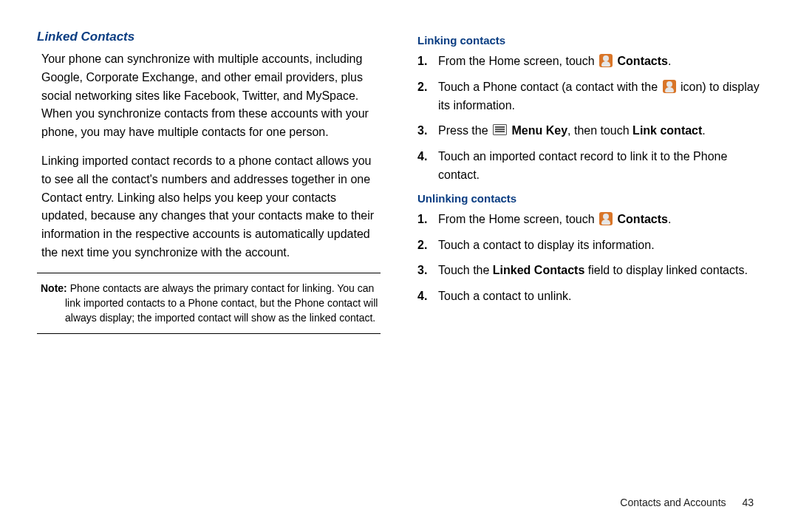 This screenshot has width=798, height=532. I want to click on heading-linking-contacts: Linking contacts, so click(590, 40).